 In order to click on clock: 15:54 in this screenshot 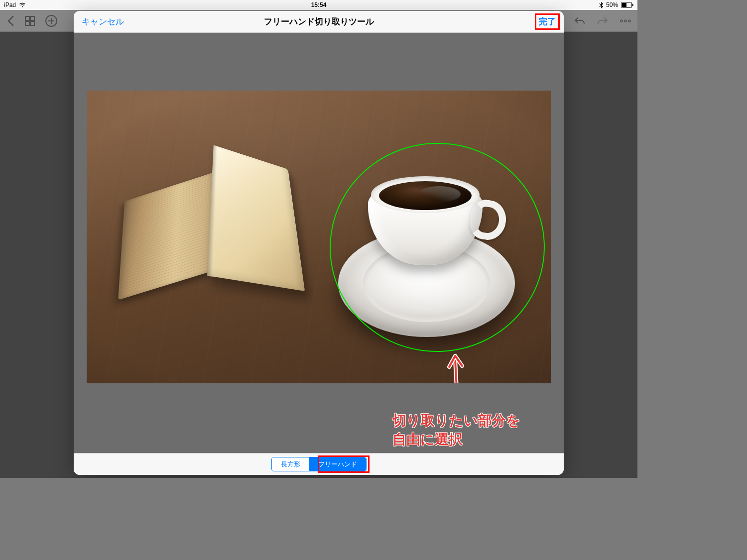, I will do `click(319, 5)`.